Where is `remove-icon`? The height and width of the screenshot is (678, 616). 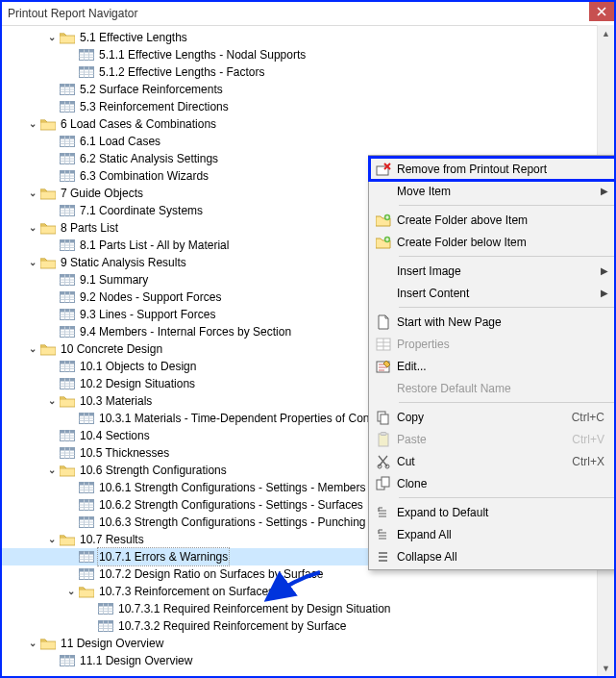 remove-icon is located at coordinates (383, 169).